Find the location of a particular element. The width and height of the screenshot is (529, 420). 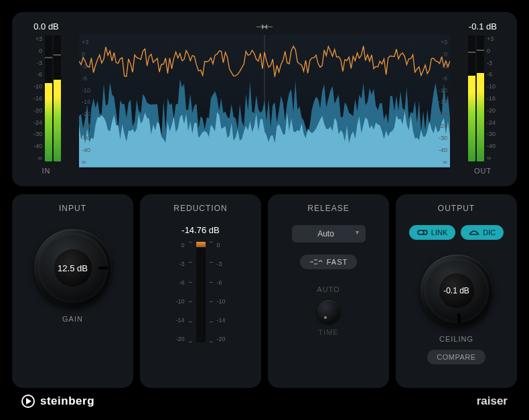

output-meter-bar-l is located at coordinates (471, 98).